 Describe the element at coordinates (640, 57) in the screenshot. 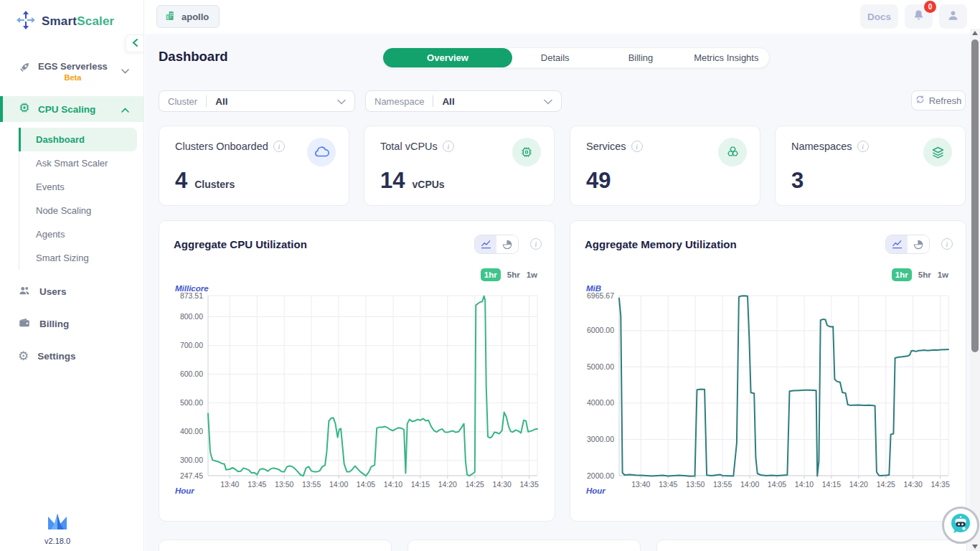

I see `tab-billing: Billing` at that location.